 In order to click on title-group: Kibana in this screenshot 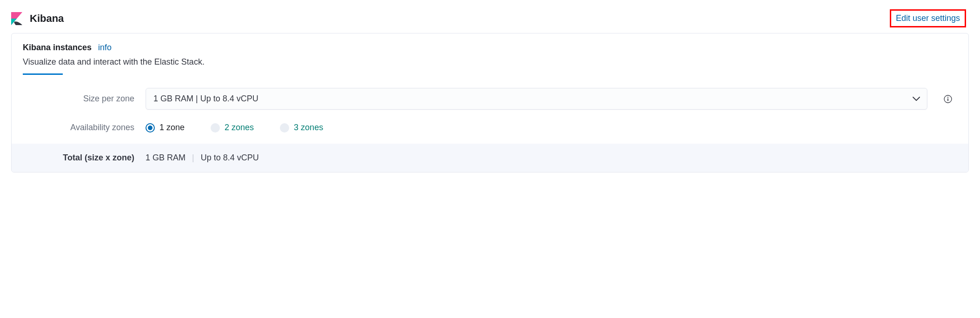, I will do `click(37, 19)`.